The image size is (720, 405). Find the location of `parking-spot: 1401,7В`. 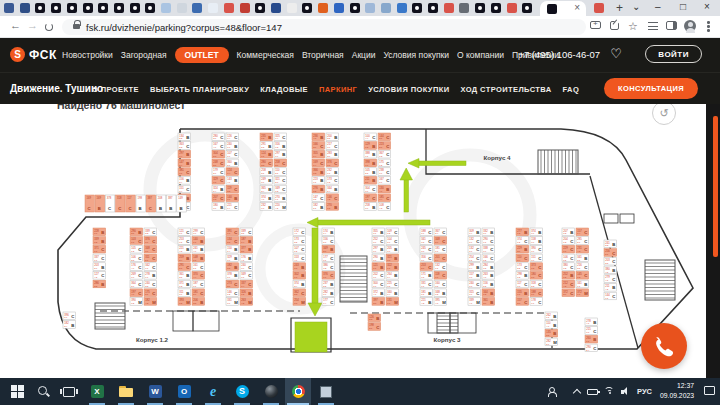

parking-spot: 1401,7В is located at coordinates (198, 241).